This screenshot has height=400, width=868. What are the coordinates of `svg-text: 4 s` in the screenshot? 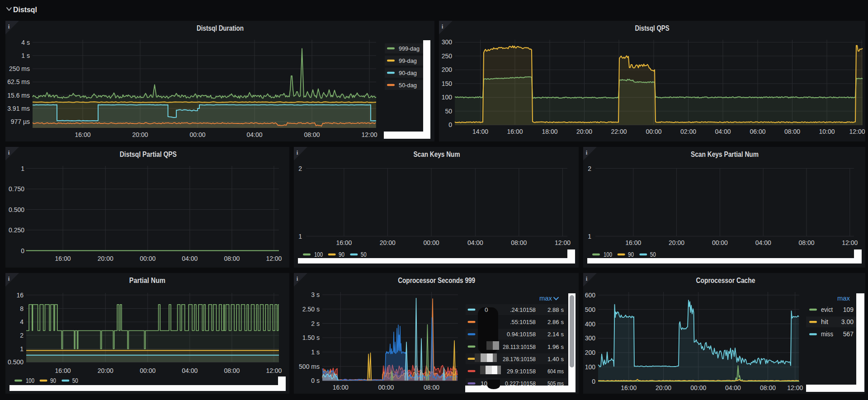 It's located at (25, 42).